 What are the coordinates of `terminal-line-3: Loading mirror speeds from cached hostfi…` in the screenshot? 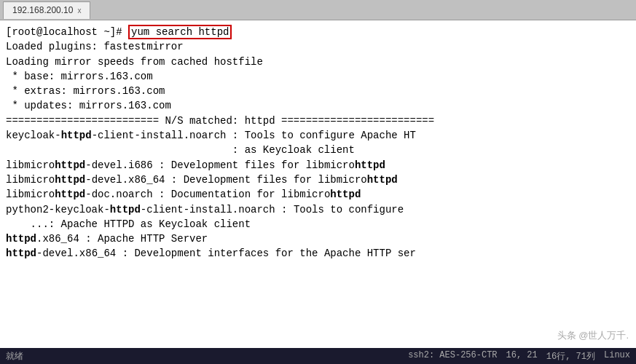 It's located at (318, 62).